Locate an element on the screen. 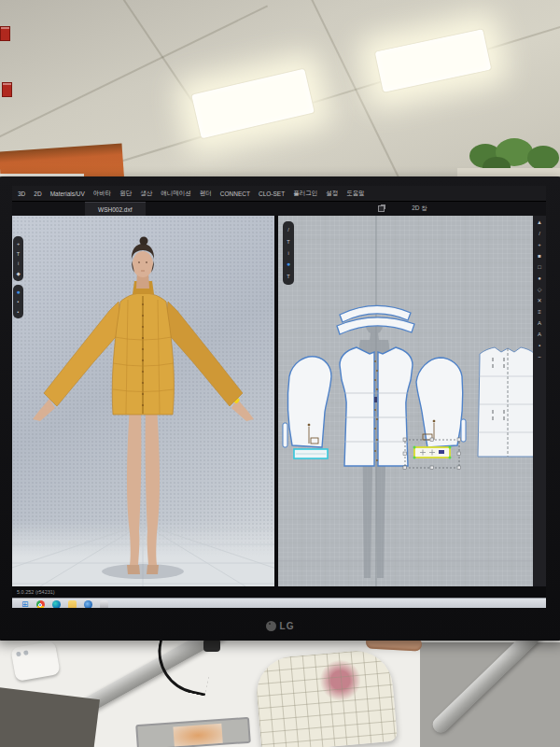  left-sleeve-piece is located at coordinates (310, 402).